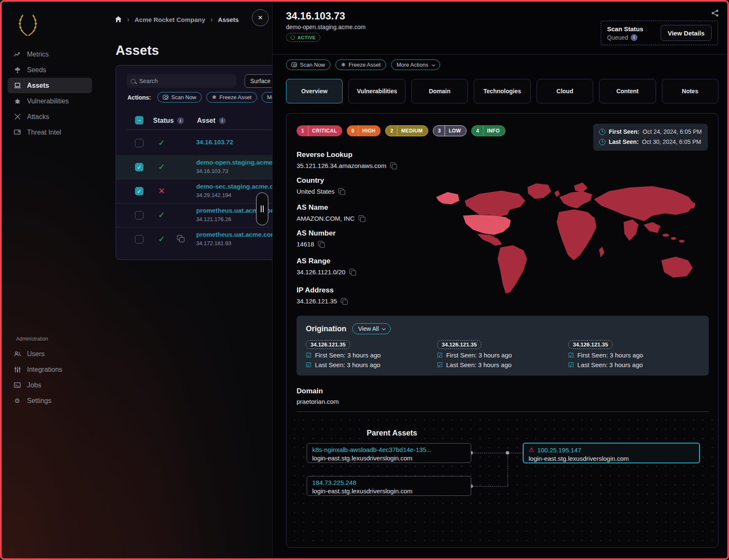  Describe the element at coordinates (565, 238) in the screenshot. I see `world-map` at that location.